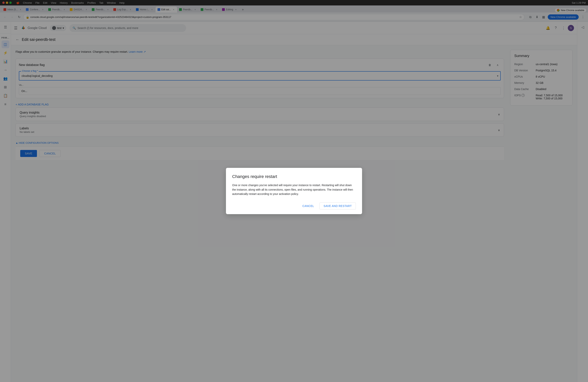  Describe the element at coordinates (294, 191) in the screenshot. I see `changes-require-restart-modal: Changes require restart One or more chan…` at that location.